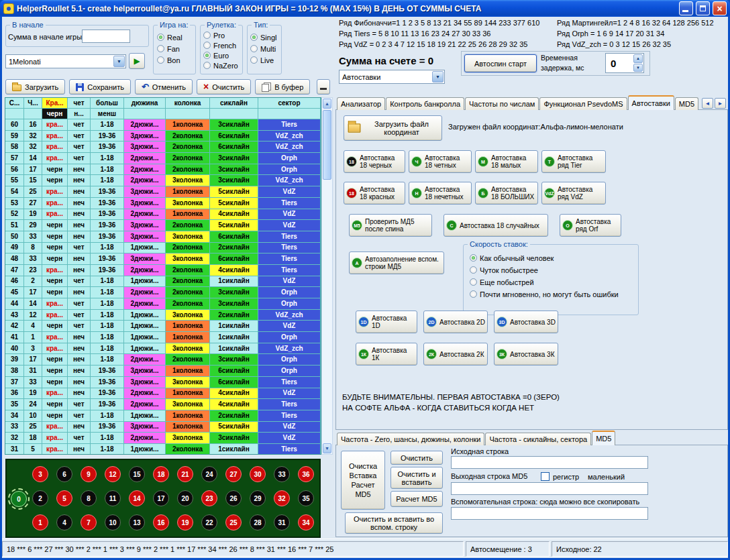  Describe the element at coordinates (161, 498) in the screenshot. I see `roulette-number-17: 17` at that location.